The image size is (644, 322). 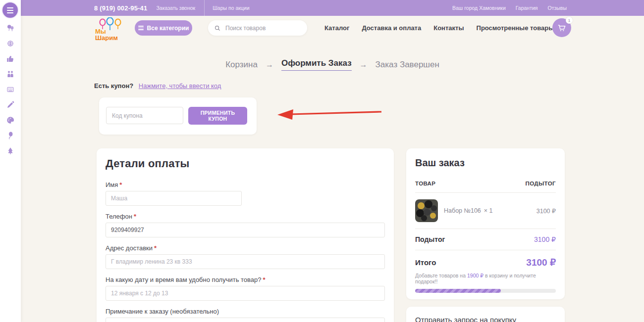 I want to click on coupon-toggle-link: Нажмите, чтобы ввести код, so click(x=180, y=86).